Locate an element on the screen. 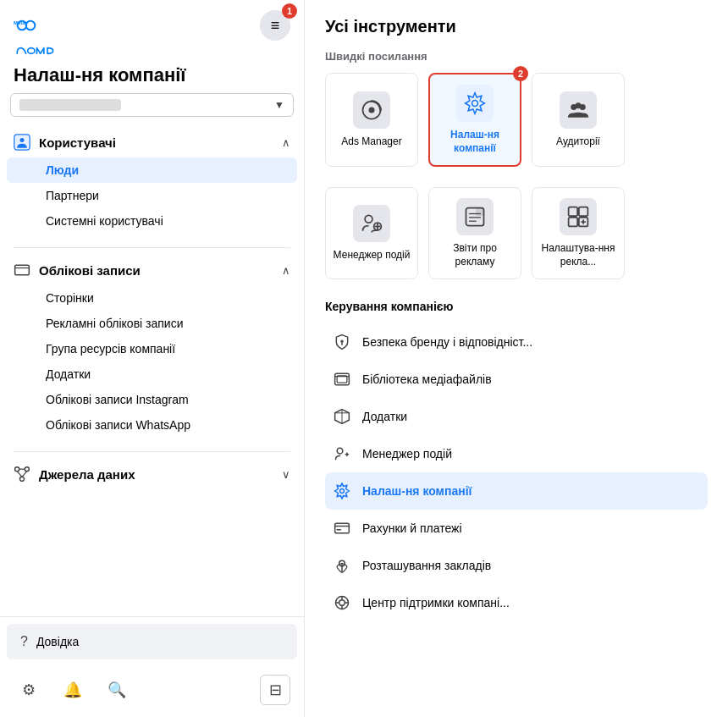 This screenshot has height=717, width=728. quick-links-grid-row2: Менеджер подій Звіти про рекламу is located at coordinates (516, 234).